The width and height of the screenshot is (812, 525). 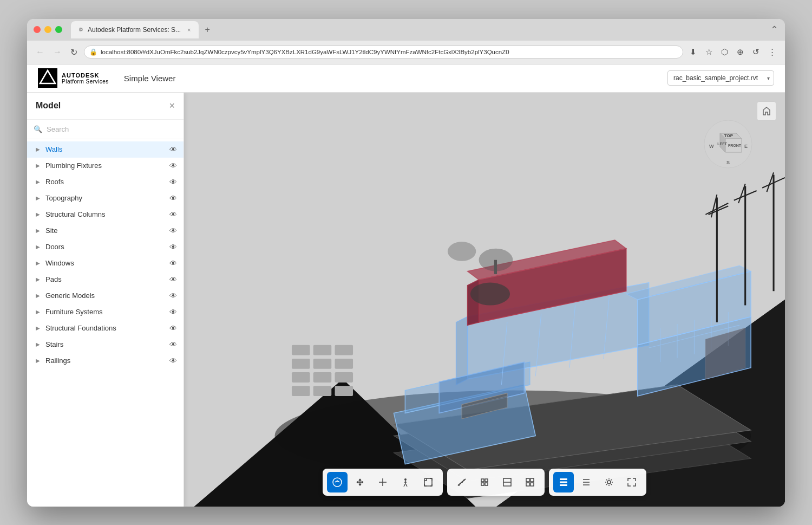 I want to click on new-tab-btn: +, so click(x=208, y=30).